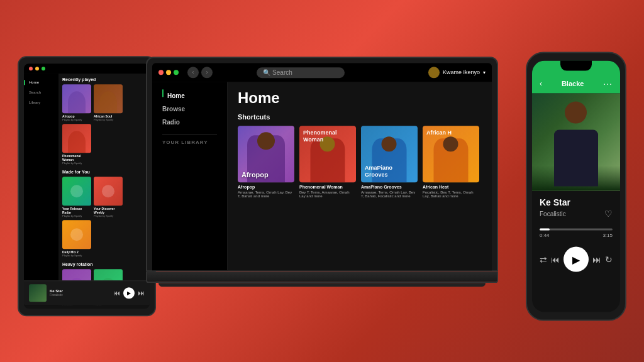 The width and height of the screenshot is (644, 362). What do you see at coordinates (104, 189) in the screenshot?
I see `tablet-main: Recently played Afropop Playlist by Spot…` at bounding box center [104, 189].